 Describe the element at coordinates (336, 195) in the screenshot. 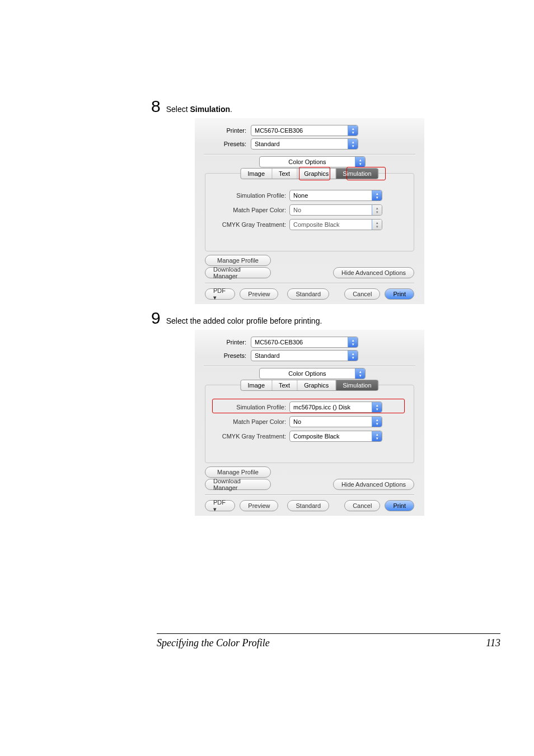

I see `sim-profile-popup: None ▴▾` at that location.